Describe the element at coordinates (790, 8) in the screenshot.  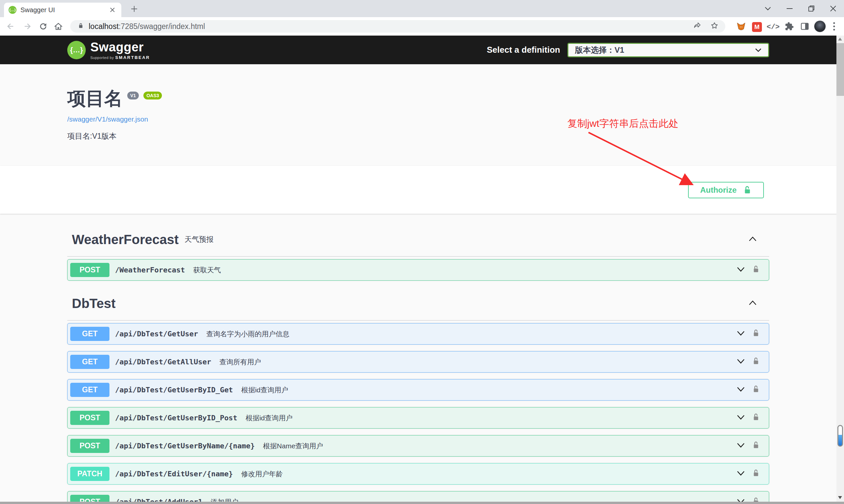
I see `minimize-button` at that location.